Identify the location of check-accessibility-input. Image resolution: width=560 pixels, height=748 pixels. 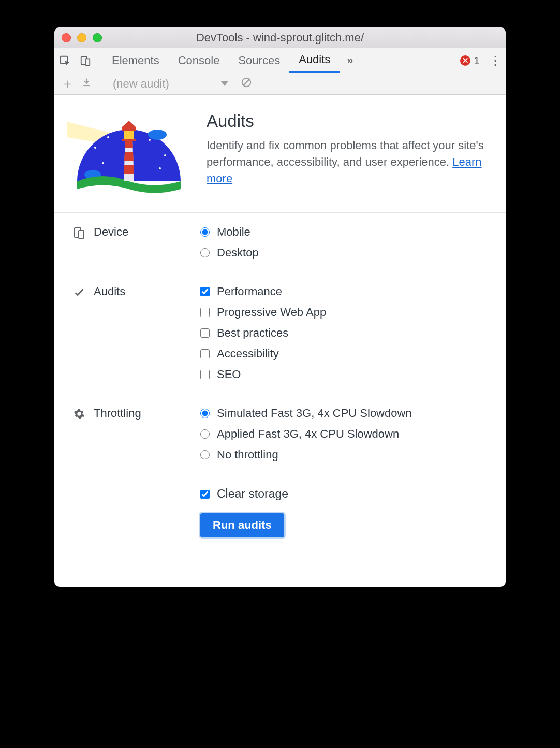
(205, 354).